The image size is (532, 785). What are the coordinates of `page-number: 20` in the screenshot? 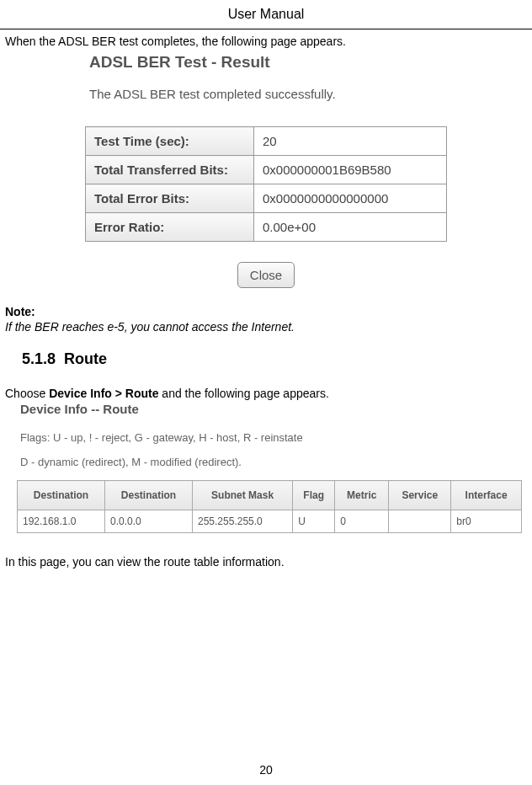 It's located at (266, 770).